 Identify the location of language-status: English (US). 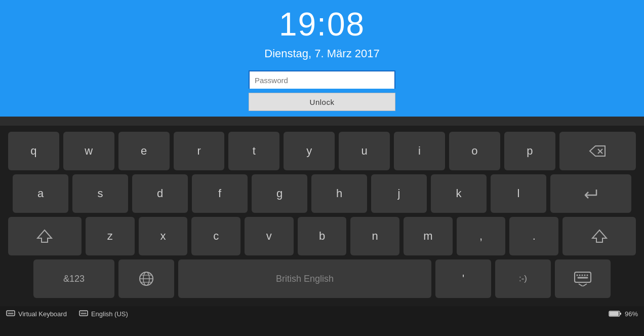
(103, 314).